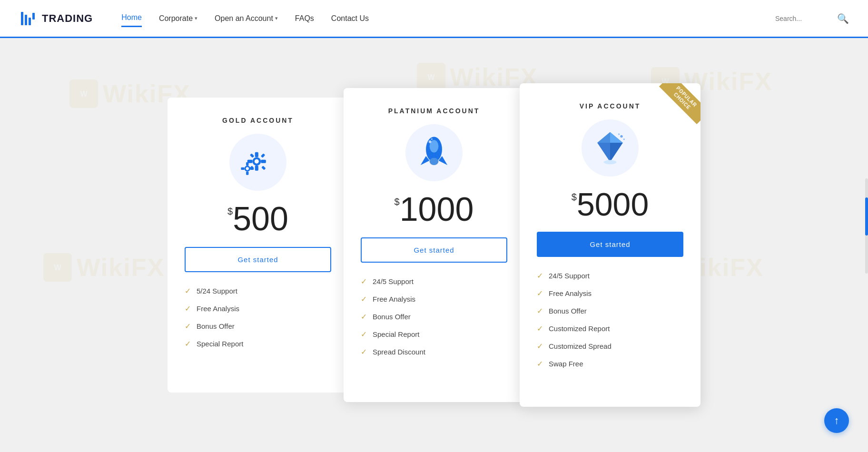  Describe the element at coordinates (434, 111) in the screenshot. I see `platinum-card-title: PLATNIUM ACCOUNT` at that location.